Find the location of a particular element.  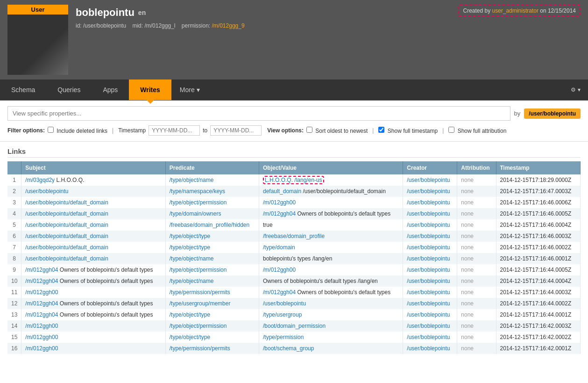

timestamp-from-input is located at coordinates (174, 130).